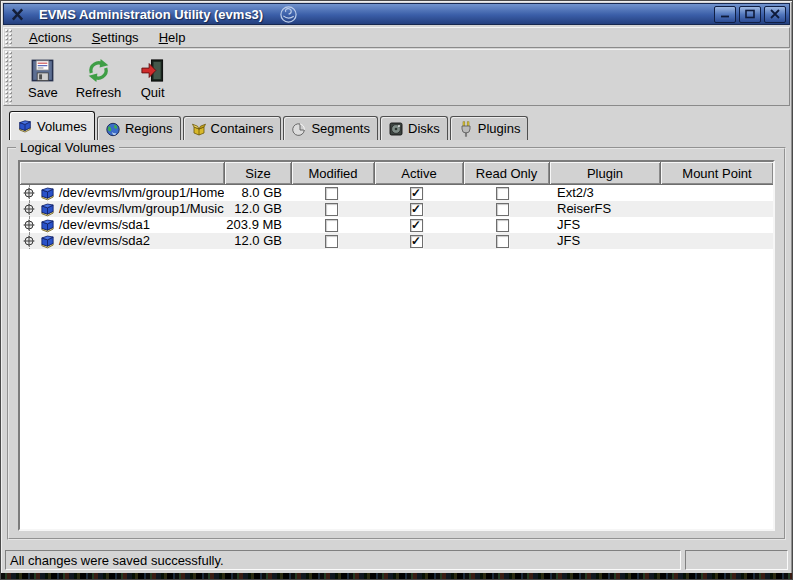 The image size is (793, 580). Describe the element at coordinates (151, 14) in the screenshot. I see `window-title: EVMS Administration Utility (evms3)` at that location.